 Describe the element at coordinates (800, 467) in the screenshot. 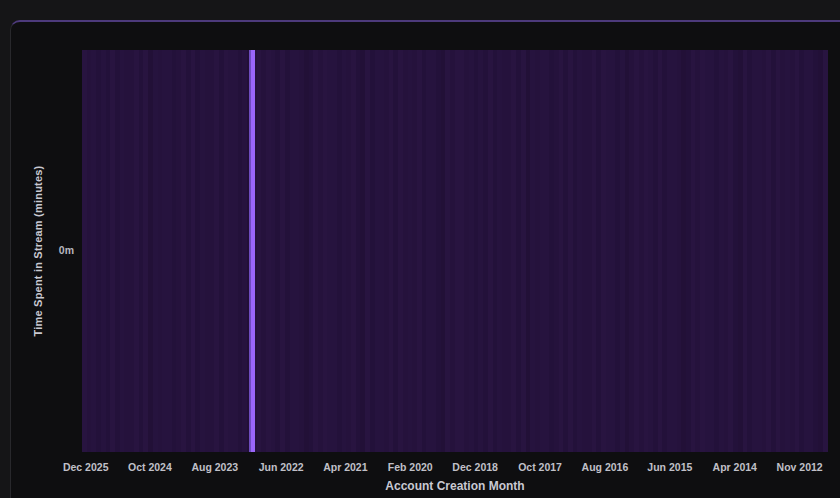

I see `x-axis-tick: Nov 2012` at that location.